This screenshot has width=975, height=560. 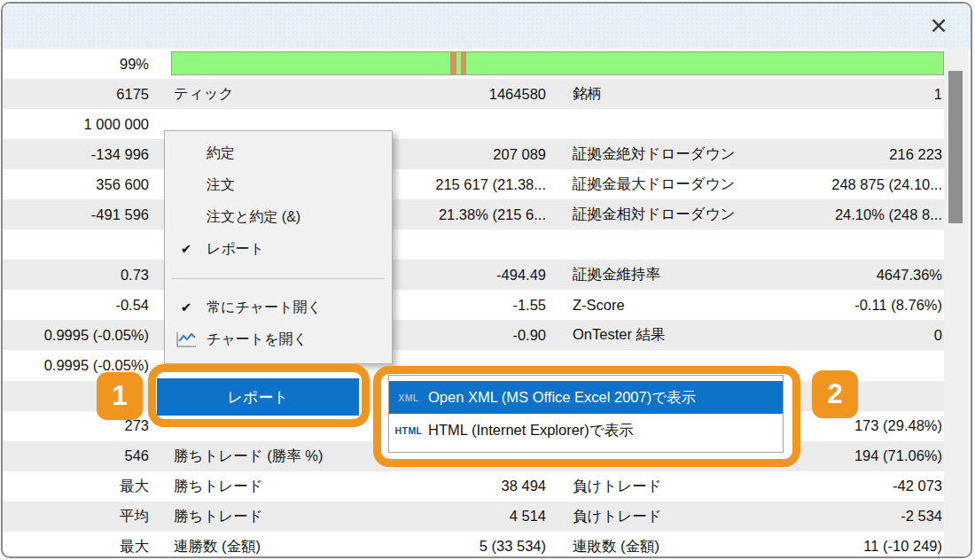 I want to click on menu-item-orders: 注文, so click(x=278, y=185).